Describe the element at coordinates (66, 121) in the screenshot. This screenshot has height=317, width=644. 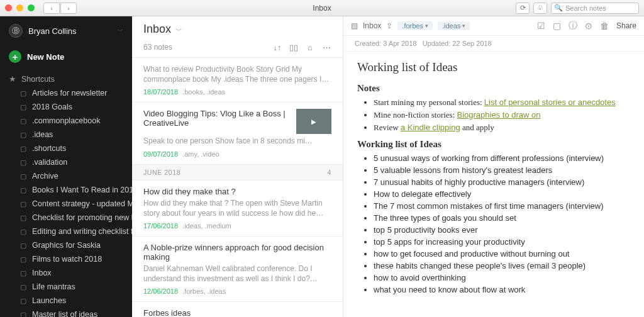
I see `sidebar-item-label: .commonplacebook` at that location.